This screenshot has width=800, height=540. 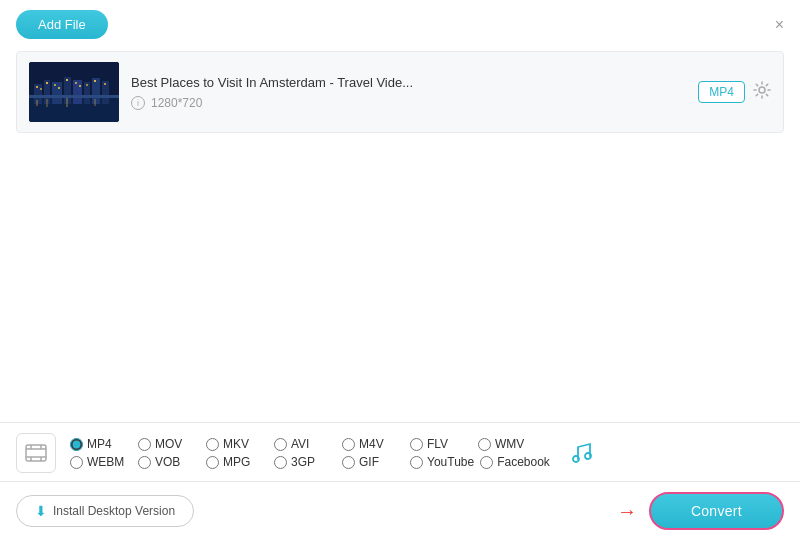 I want to click on install-label: Install Desktop Version, so click(x=114, y=511).